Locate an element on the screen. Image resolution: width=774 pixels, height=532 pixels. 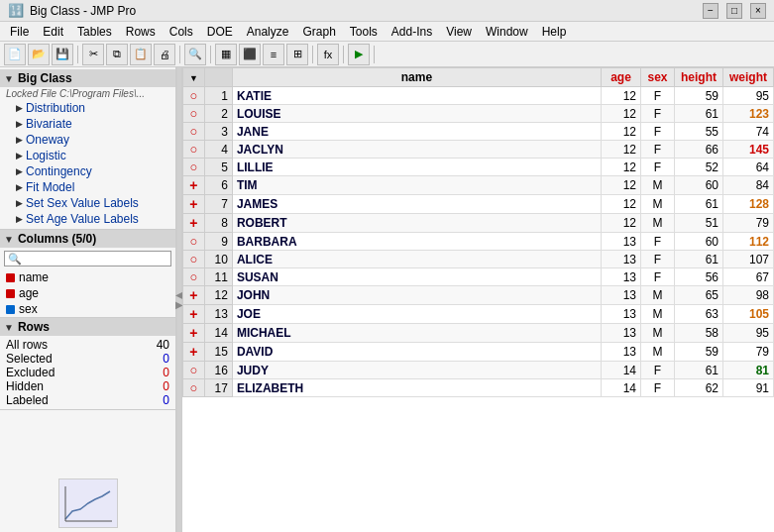
menu-item-tools: Tools is located at coordinates (364, 32).